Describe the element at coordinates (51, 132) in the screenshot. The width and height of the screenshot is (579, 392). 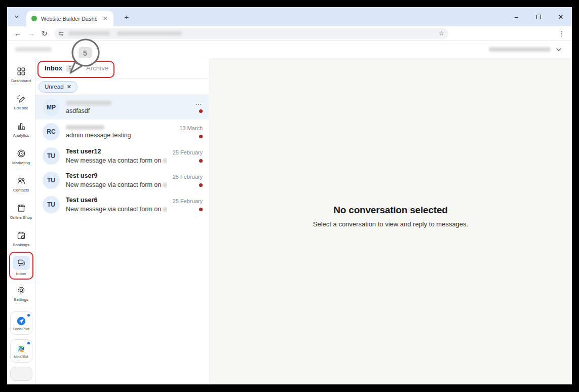
I see `avatar: RC` at that location.